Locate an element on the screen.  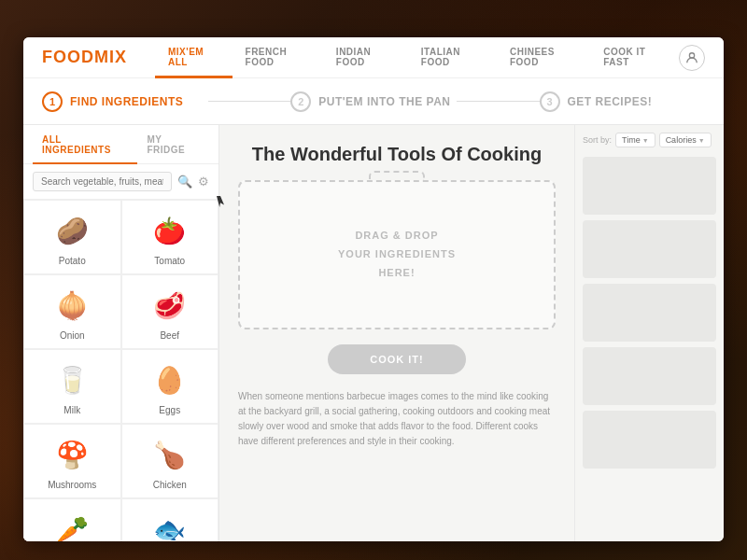
ingredient-onion-label: Onion is located at coordinates (73, 336).